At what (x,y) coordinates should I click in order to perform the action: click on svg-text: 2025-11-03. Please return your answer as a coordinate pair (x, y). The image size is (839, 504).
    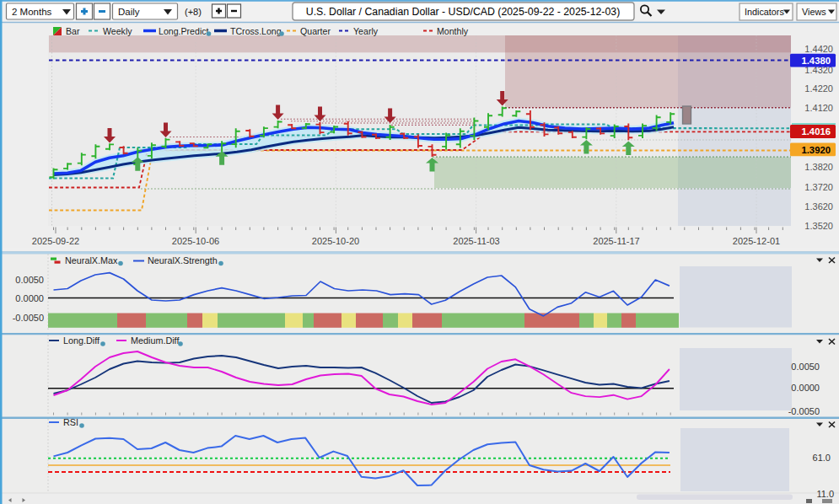
    Looking at the image, I should click on (476, 241).